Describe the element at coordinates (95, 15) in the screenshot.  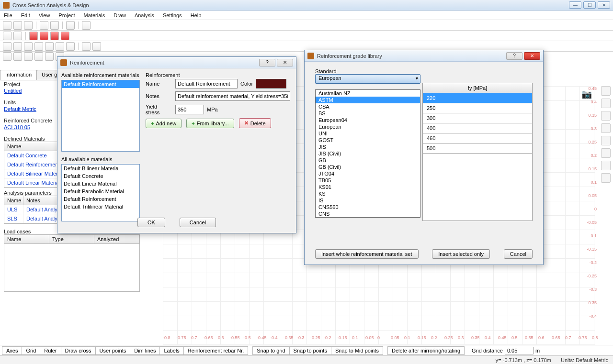
I see `menu-materials: Materials` at that location.